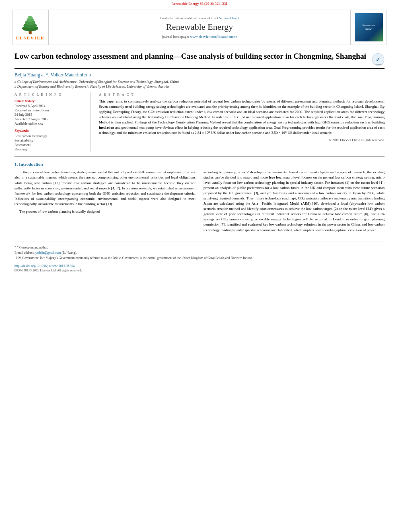  I want to click on intro-para-2: The process of low carbon planning is us…, so click(105, 212).